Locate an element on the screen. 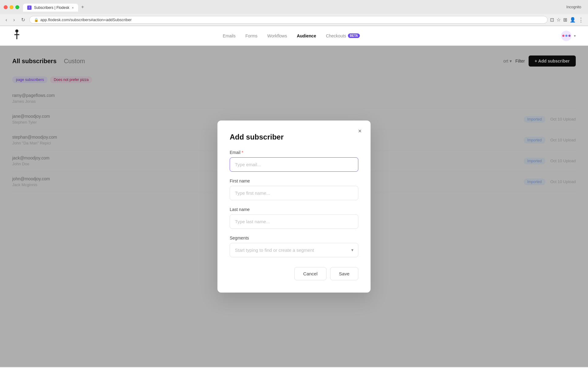  segments-select: Start typing to find or create a segment is located at coordinates (294, 250).